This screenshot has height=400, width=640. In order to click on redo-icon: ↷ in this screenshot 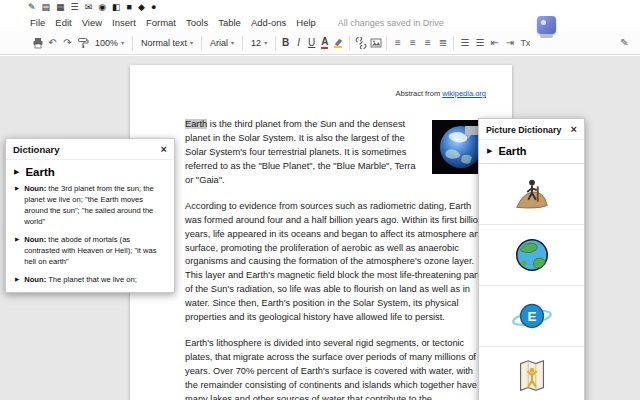, I will do `click(68, 43)`.